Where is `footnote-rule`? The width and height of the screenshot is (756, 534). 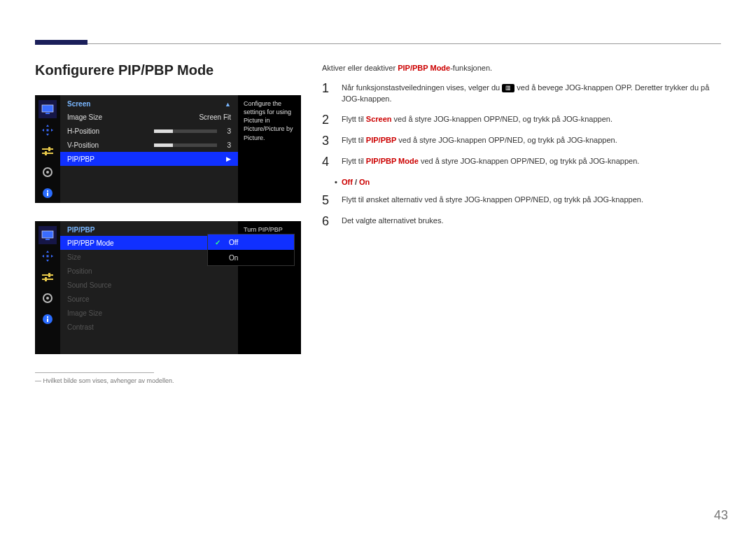 footnote-rule is located at coordinates (94, 372).